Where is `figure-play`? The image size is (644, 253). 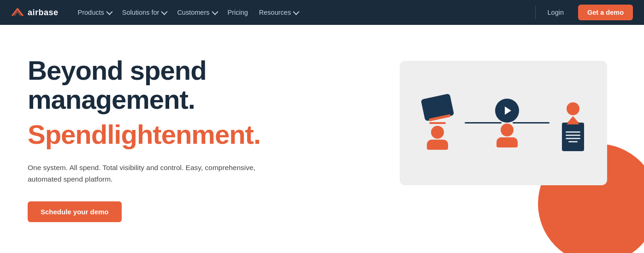 figure-play is located at coordinates (507, 123).